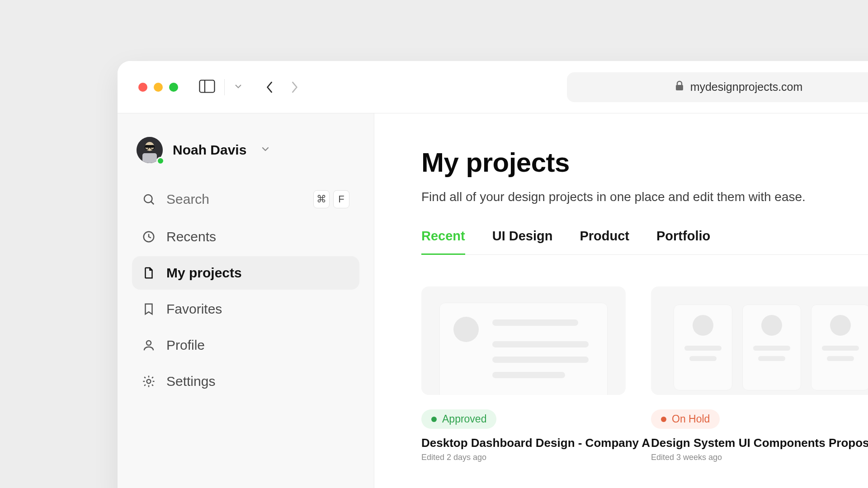 This screenshot has height=488, width=868. Describe the element at coordinates (160, 161) in the screenshot. I see `presence-online-indicator` at that location.